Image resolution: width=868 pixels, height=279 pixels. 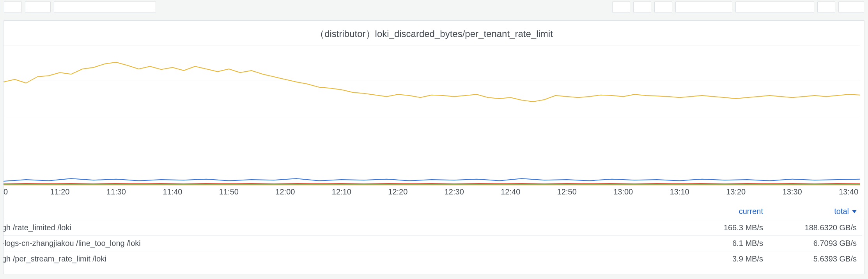 What do you see at coordinates (822, 259) in the screenshot?
I see `legend-row-total: 5.6393 GB/s` at bounding box center [822, 259].